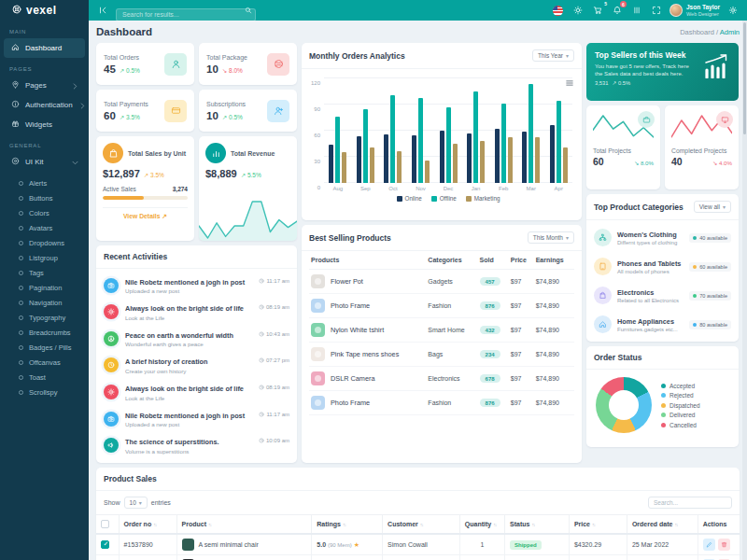  I want to click on stat-label: Total Orders, so click(121, 58).